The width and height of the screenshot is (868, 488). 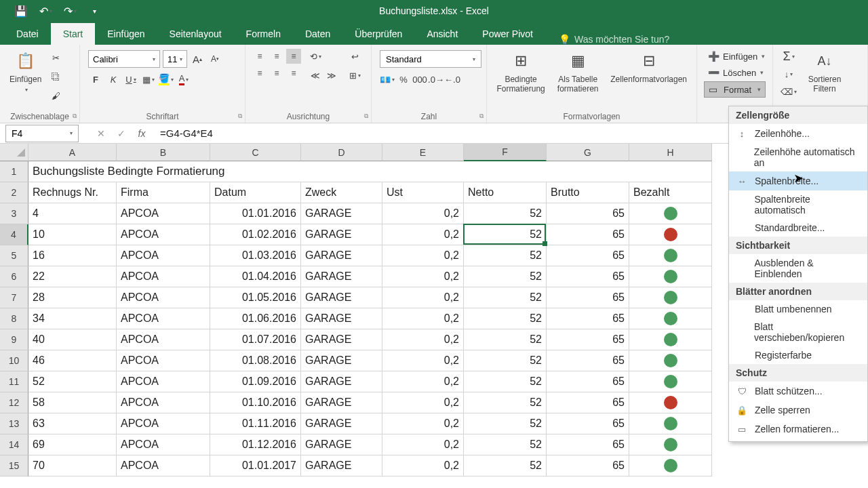 What do you see at coordinates (73, 424) in the screenshot?
I see `cell-A13: 63` at bounding box center [73, 424].